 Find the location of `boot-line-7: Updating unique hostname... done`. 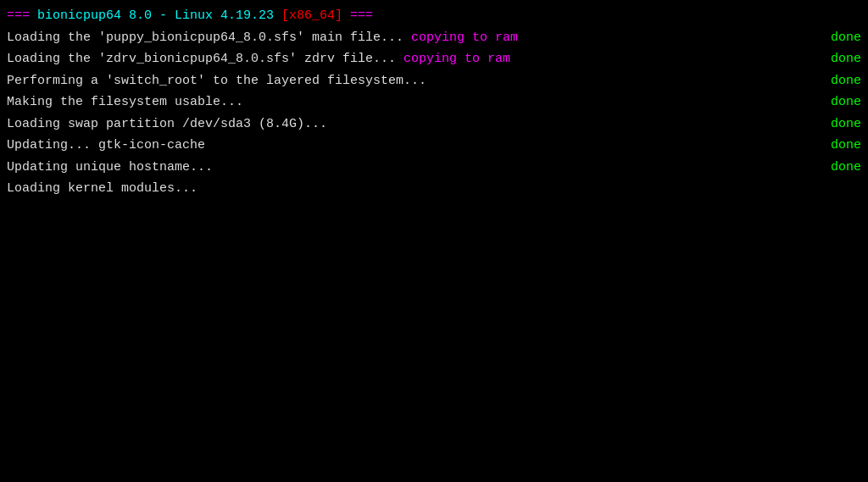

boot-line-7: Updating unique hostname... done is located at coordinates (434, 168).